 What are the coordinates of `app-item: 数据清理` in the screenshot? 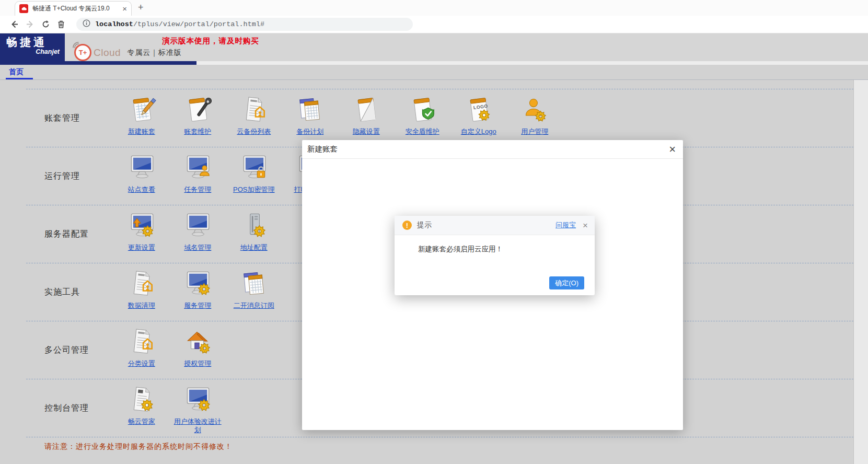 It's located at (142, 286).